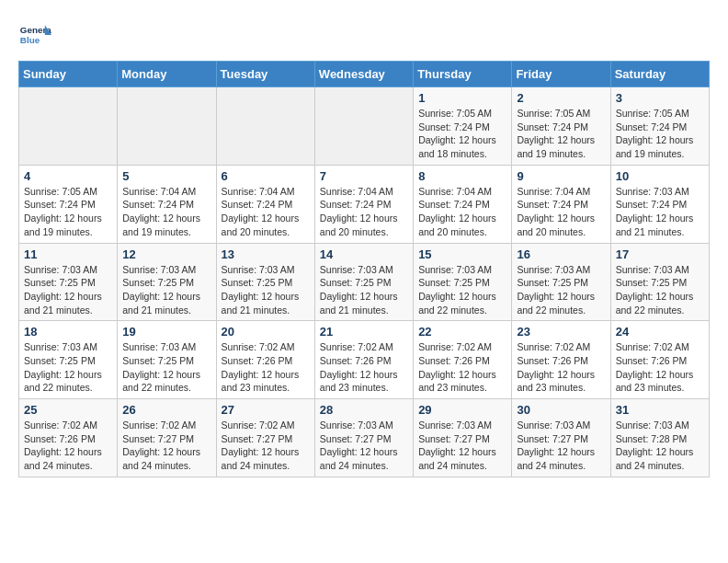  Describe the element at coordinates (68, 254) in the screenshot. I see `day-number: 11` at that location.